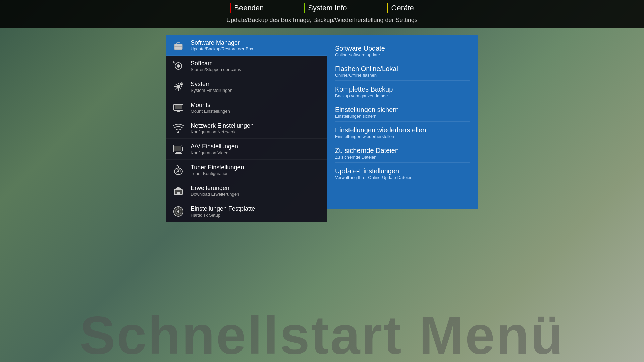 The width and height of the screenshot is (644, 362). What do you see at coordinates (222, 49) in the screenshot?
I see `software-manager-subtitle: Update/Backup/Restore der Box.` at bounding box center [222, 49].